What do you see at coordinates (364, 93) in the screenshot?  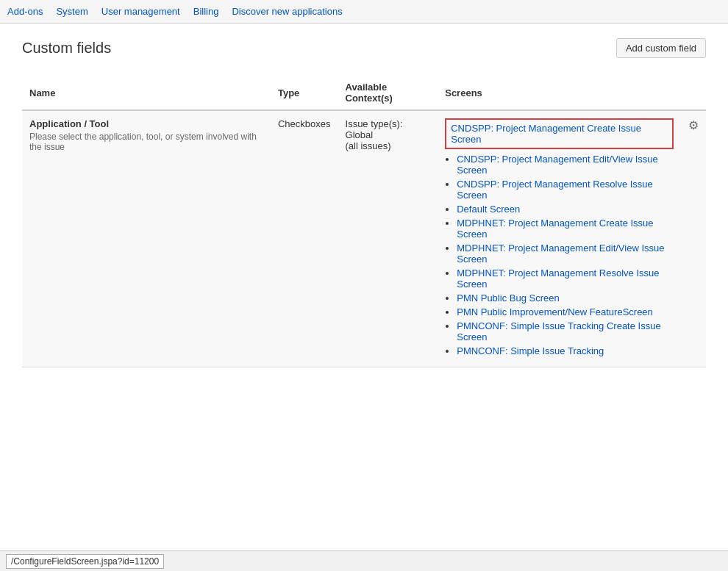 I see `table-header-row: Name Type Available Context(s) Screens` at bounding box center [364, 93].